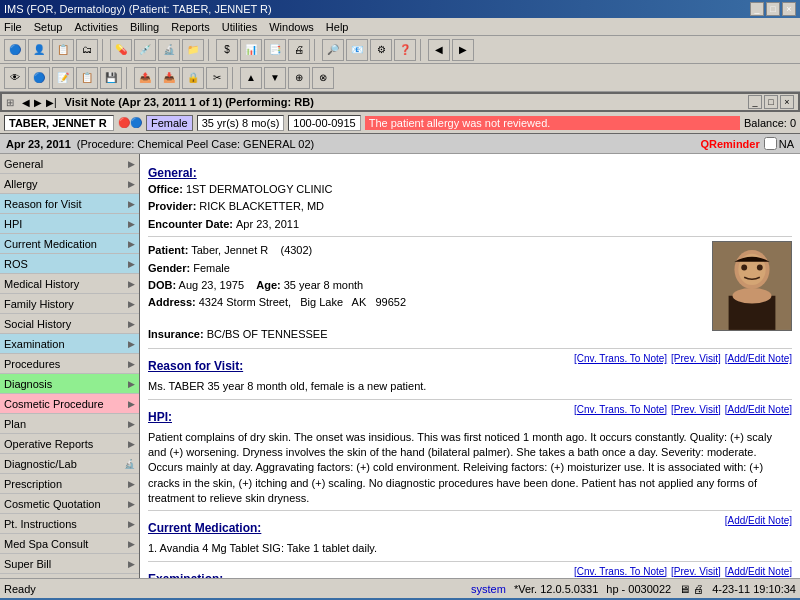 Image resolution: width=800 pixels, height=600 pixels. Describe the element at coordinates (145, 78) in the screenshot. I see `tb2-btn-6: 📤` at that location.